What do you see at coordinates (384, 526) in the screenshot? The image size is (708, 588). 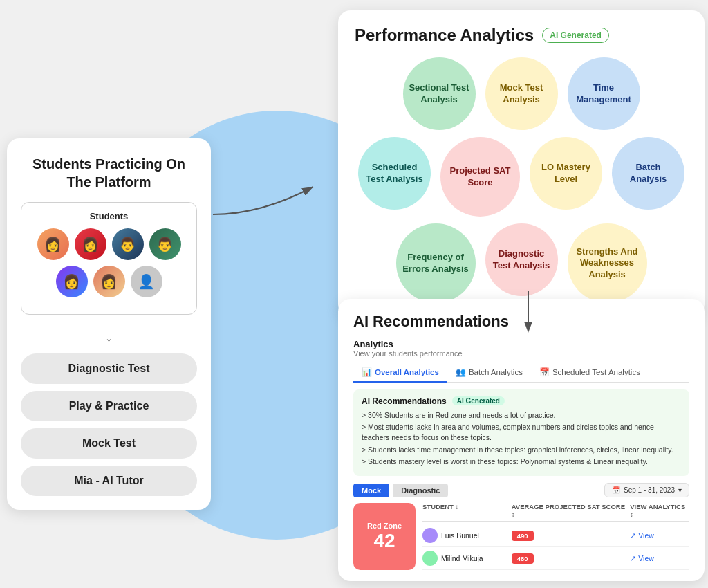 I see `red-zone-label: Red Zone` at bounding box center [384, 526].